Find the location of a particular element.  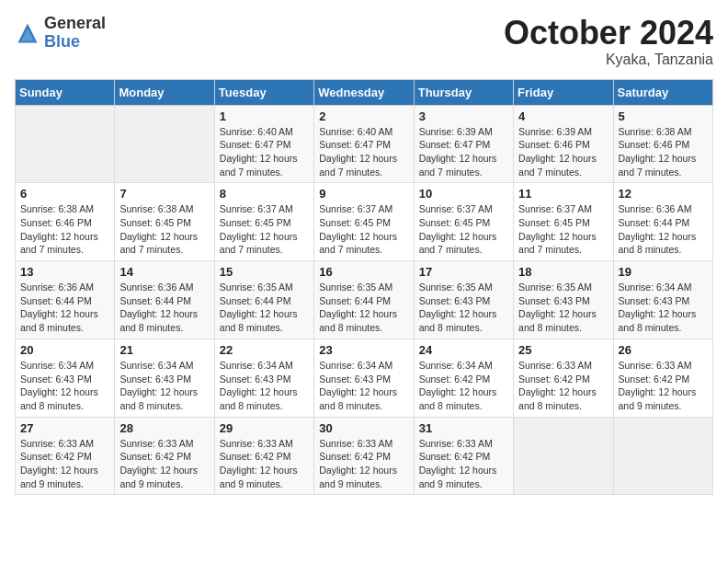

day-number: 12 is located at coordinates (664, 193).